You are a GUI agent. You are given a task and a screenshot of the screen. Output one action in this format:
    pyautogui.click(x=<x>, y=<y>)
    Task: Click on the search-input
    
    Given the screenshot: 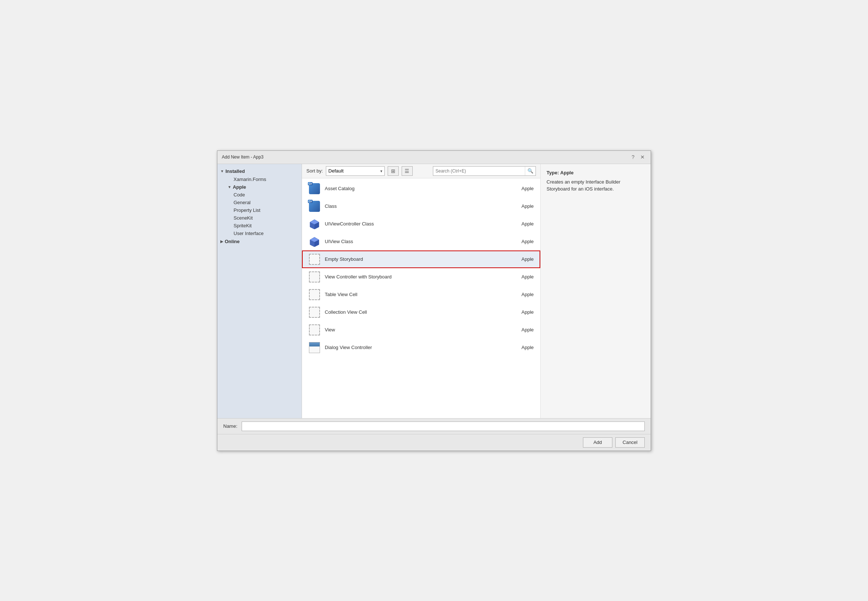 What is the action you would take?
    pyautogui.click(x=479, y=171)
    